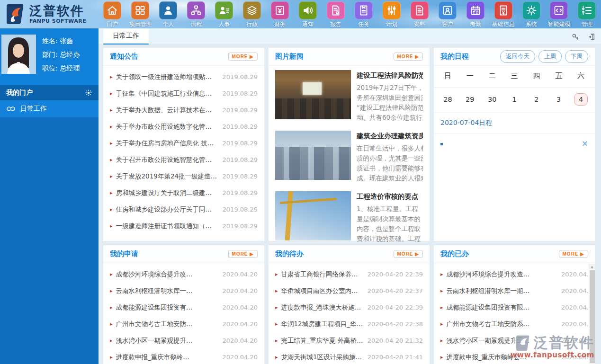 This screenshot has width=601, height=364. I want to click on list-item: ▸一级建造师注册证书领取通知（…2019.08.29, so click(184, 226).